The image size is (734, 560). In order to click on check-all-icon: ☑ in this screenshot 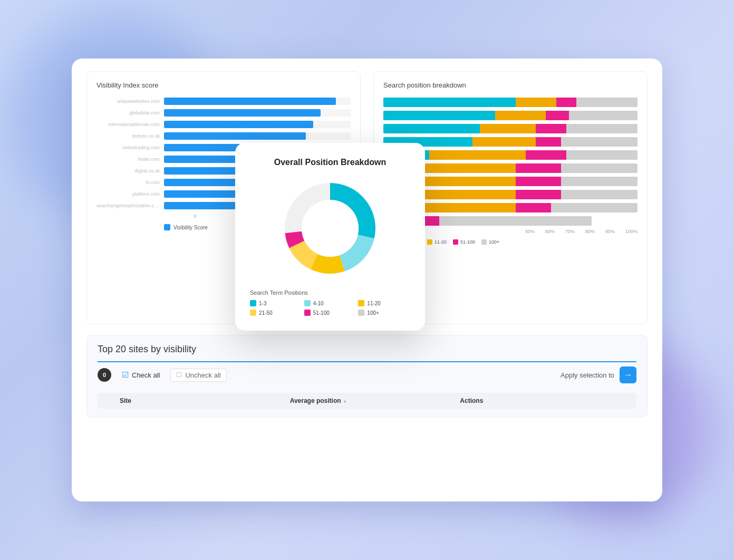, I will do `click(125, 375)`.